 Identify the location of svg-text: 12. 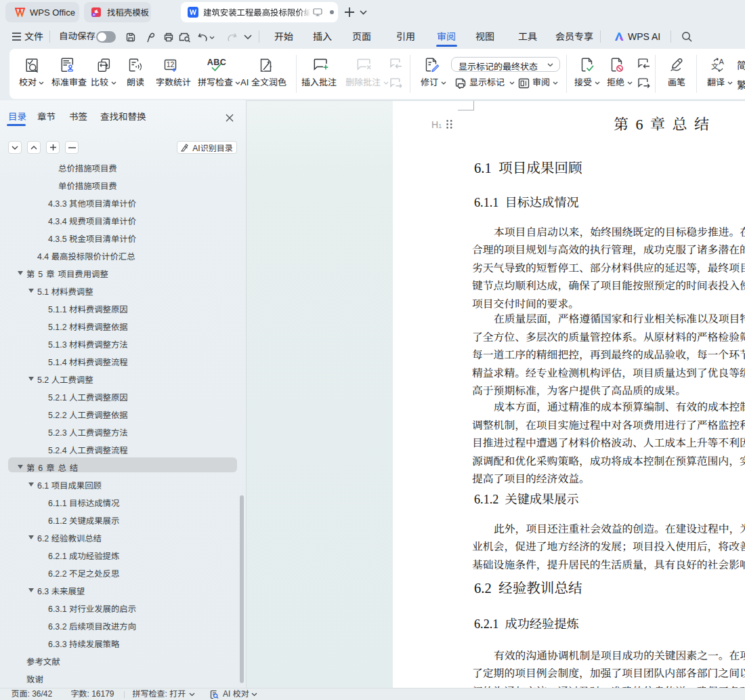
(171, 64).